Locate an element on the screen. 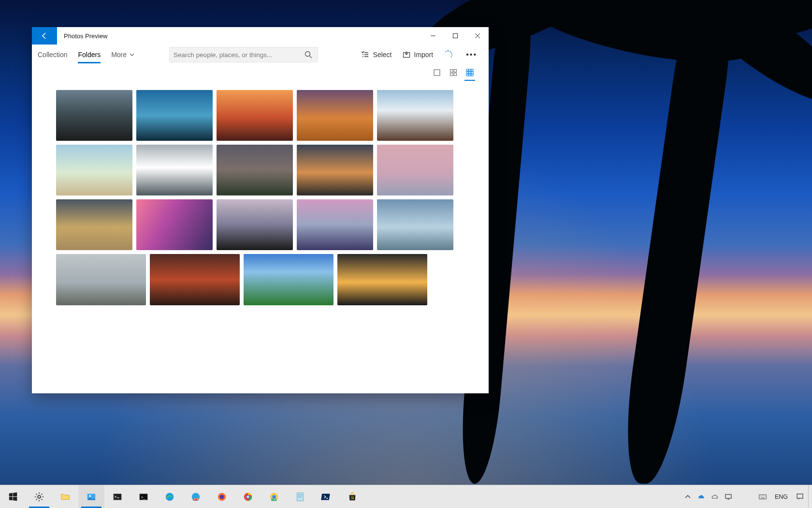 The width and height of the screenshot is (812, 508). maximize-button is located at coordinates (455, 36).